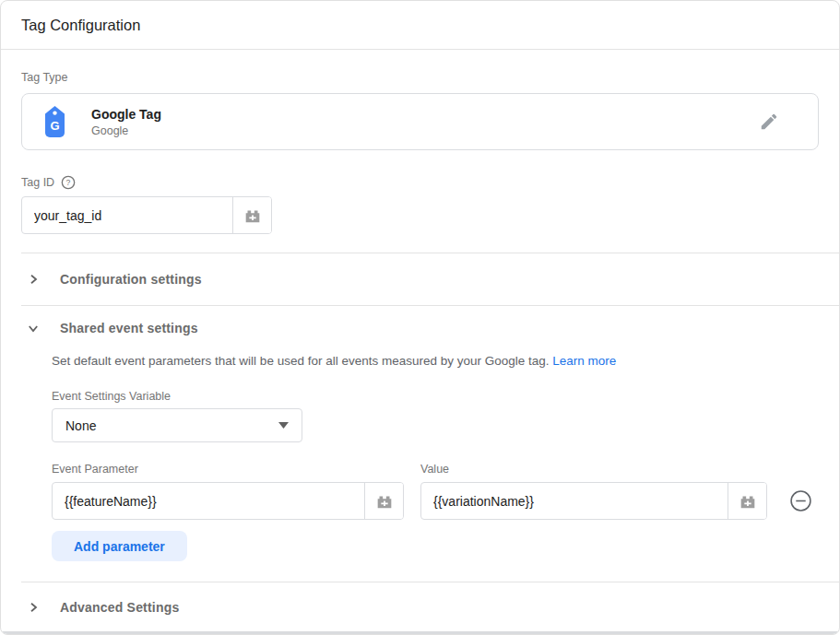 The image size is (840, 635). Describe the element at coordinates (747, 501) in the screenshot. I see `value-variable-button` at that location.